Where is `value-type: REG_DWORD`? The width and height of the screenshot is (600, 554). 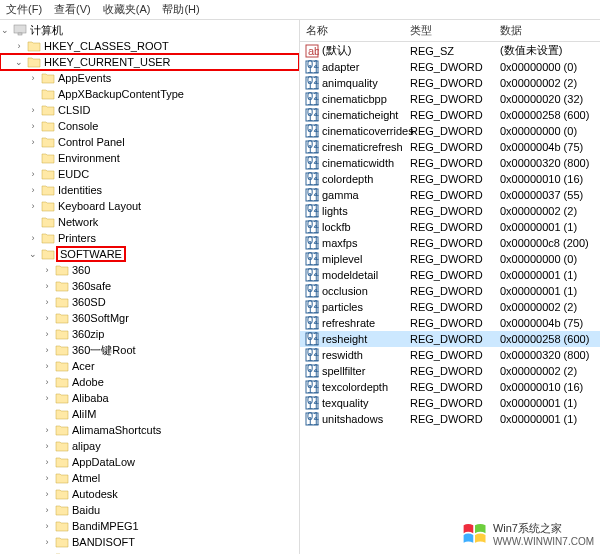
value-type: REG_DWORD is located at coordinates (455, 67).